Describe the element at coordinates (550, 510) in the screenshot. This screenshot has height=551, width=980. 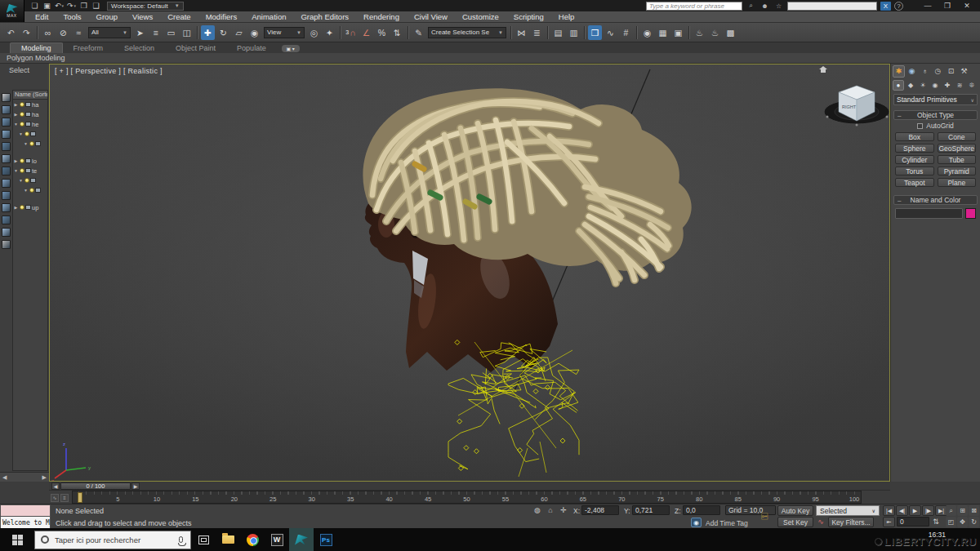
I see `selection-lock-icon: ⌂` at that location.